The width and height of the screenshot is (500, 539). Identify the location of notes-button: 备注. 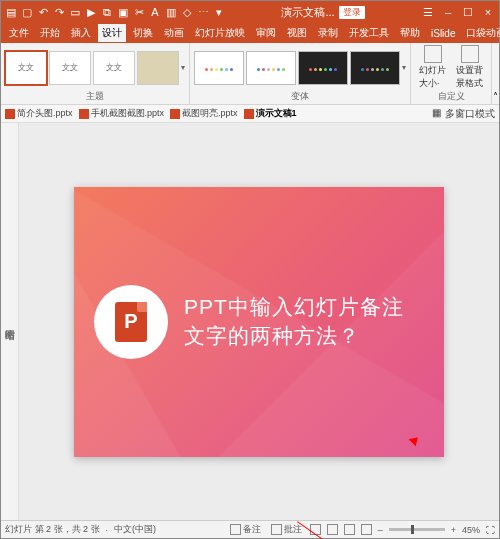
(246, 530).